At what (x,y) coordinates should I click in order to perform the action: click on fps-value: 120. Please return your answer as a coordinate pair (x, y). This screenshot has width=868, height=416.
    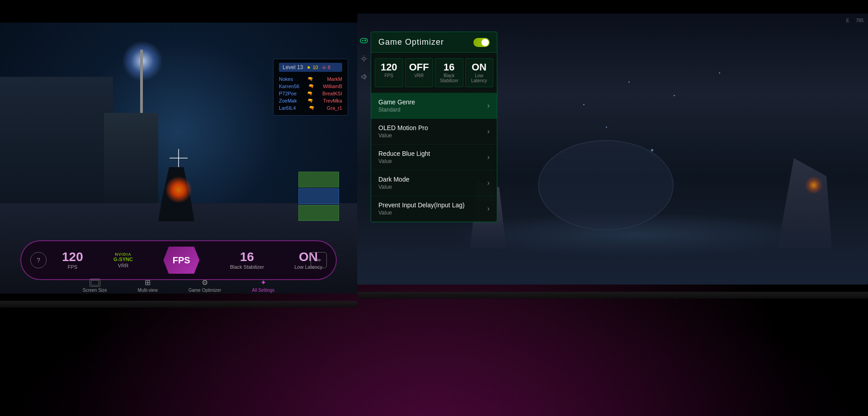
    Looking at the image, I should click on (72, 257).